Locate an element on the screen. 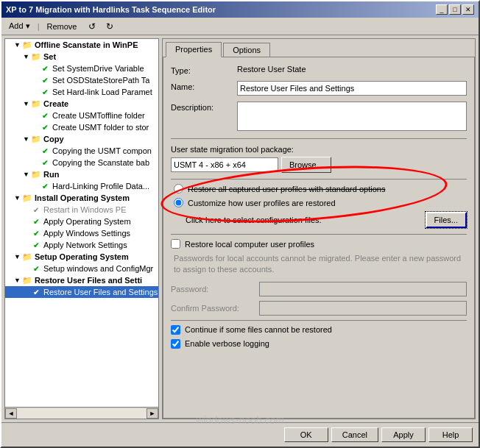 The height and width of the screenshot is (448, 480). tree-label: Copying the USMT compon is located at coordinates (102, 151).